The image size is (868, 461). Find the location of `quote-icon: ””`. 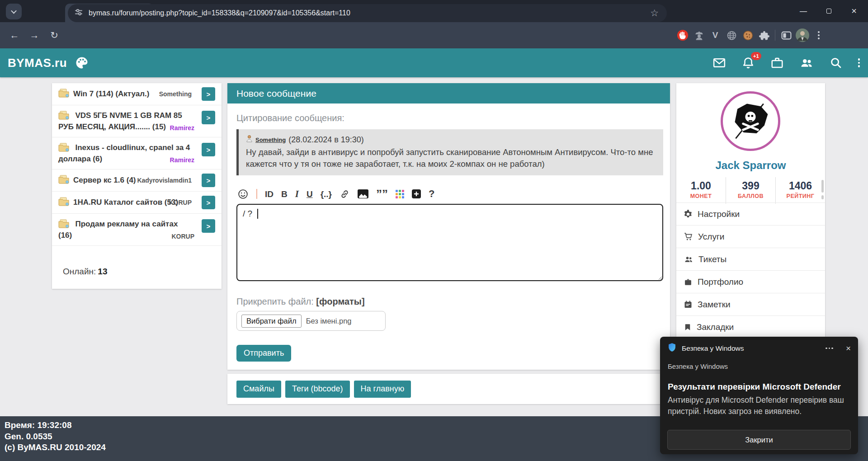

quote-icon: ”” is located at coordinates (382, 194).